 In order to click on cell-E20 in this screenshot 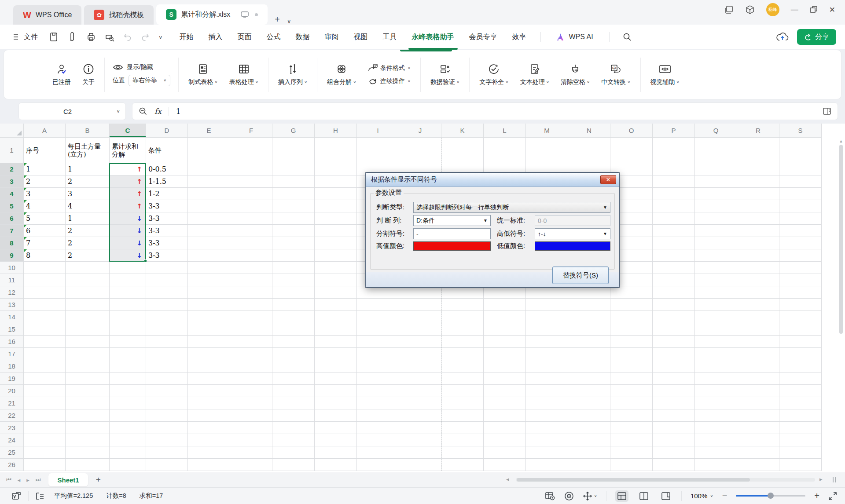, I will do `click(209, 391)`.